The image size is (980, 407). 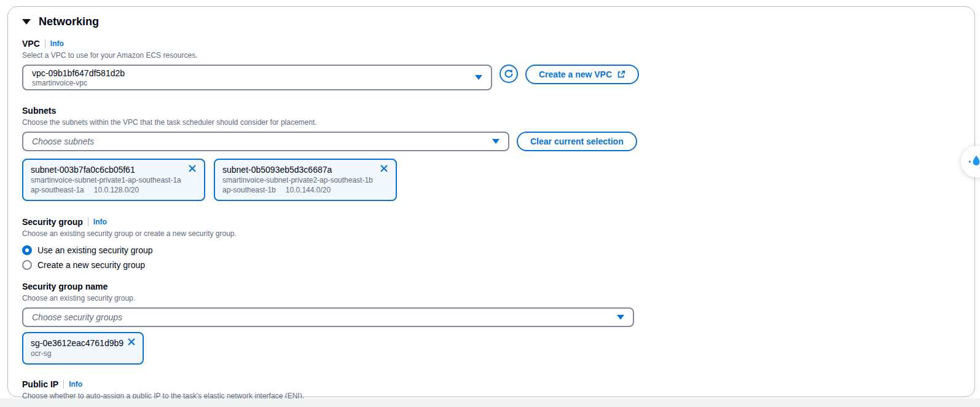 I want to click on page-background-strip, so click(x=490, y=403).